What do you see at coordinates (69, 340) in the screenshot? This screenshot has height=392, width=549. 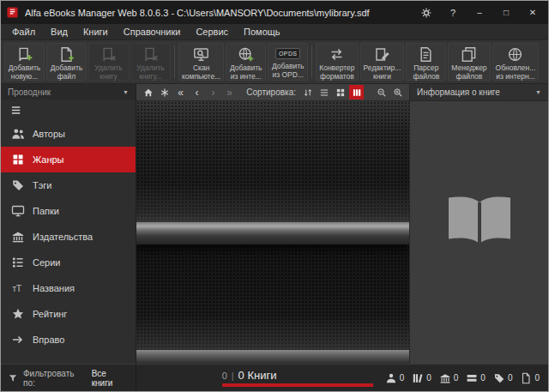 I see `sidebar-item-right: Вправо` at bounding box center [69, 340].